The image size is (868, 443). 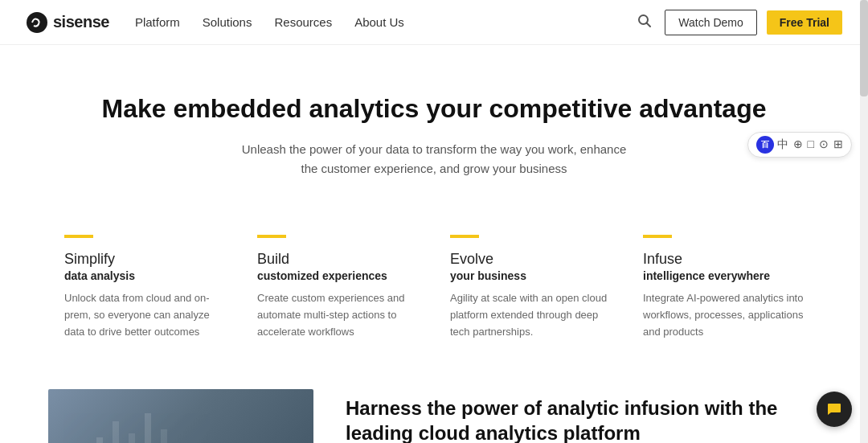 I want to click on feature-bar-build, so click(x=272, y=236).